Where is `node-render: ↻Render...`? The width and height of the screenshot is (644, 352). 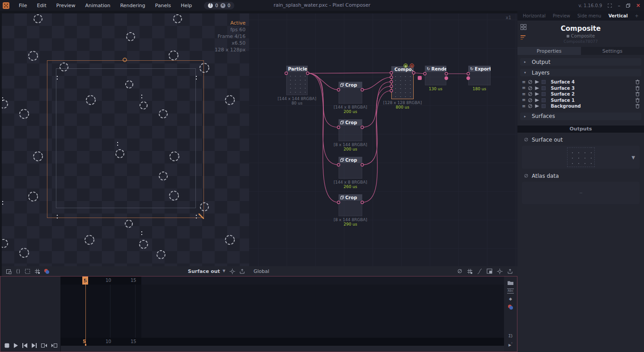
node-render: ↻Render... is located at coordinates (436, 75).